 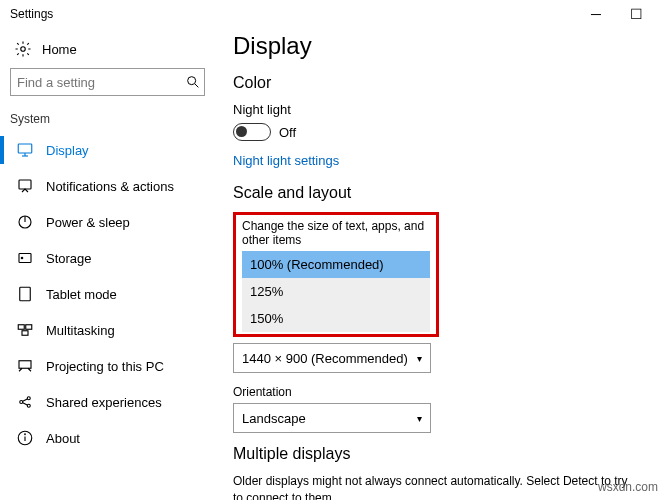 I want to click on resolution-select: 1440 × 900 (Recommended) ▾, so click(x=332, y=358).